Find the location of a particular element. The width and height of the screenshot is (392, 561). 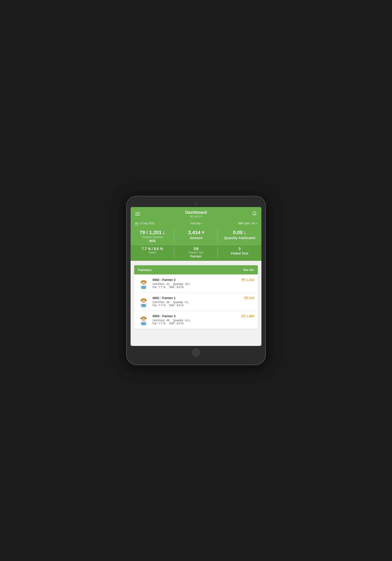

fat-snf-stat: 7.7 % / 8.6 % Fat/Snf is located at coordinates (152, 253).